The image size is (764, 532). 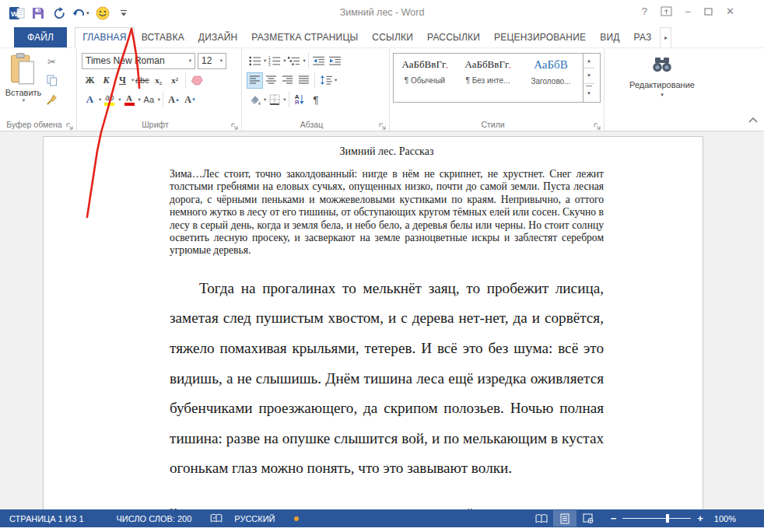 I want to click on print-layout-icon, so click(x=565, y=519).